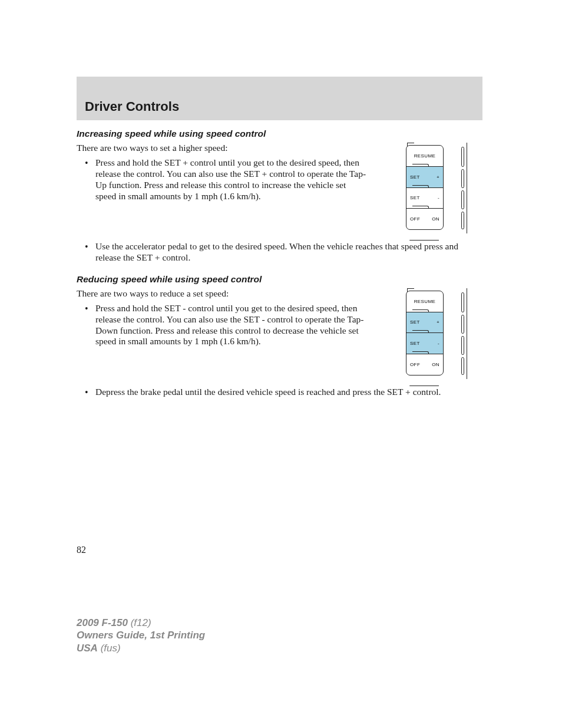  I want to click on footer-region: USA, so click(87, 648).